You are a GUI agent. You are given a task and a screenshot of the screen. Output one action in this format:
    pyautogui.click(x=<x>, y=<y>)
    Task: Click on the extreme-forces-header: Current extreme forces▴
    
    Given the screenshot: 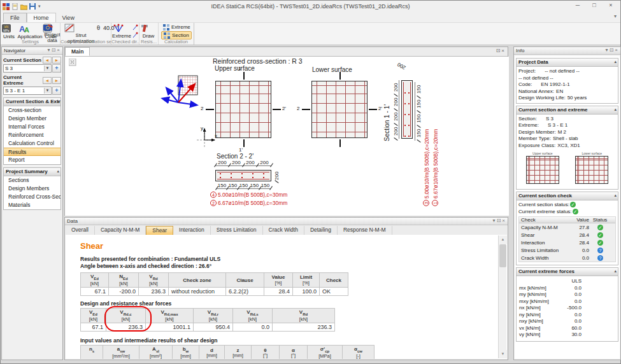 What is the action you would take?
    pyautogui.click(x=567, y=272)
    